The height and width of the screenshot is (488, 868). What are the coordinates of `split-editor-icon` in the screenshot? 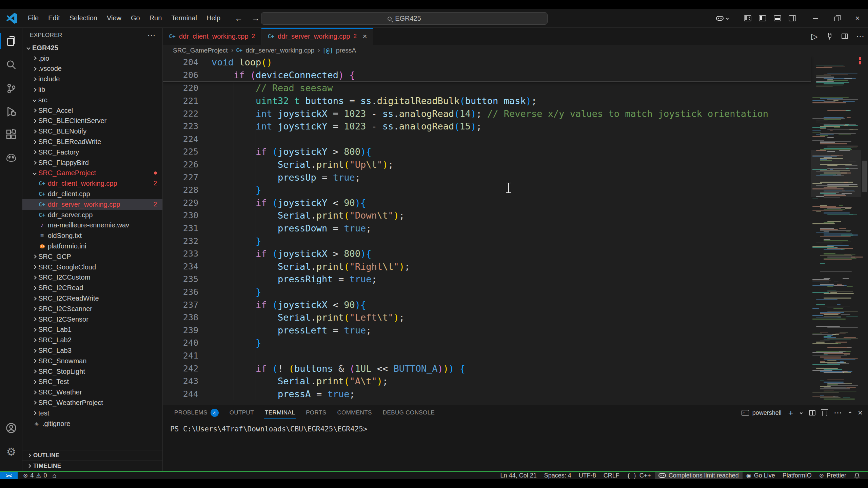 It's located at (845, 36).